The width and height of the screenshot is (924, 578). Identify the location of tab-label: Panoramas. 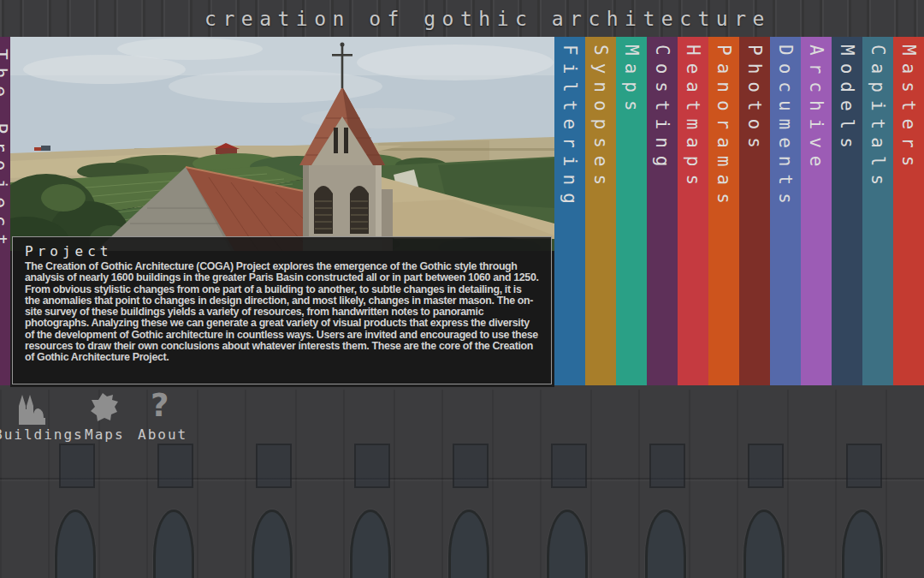
(724, 211).